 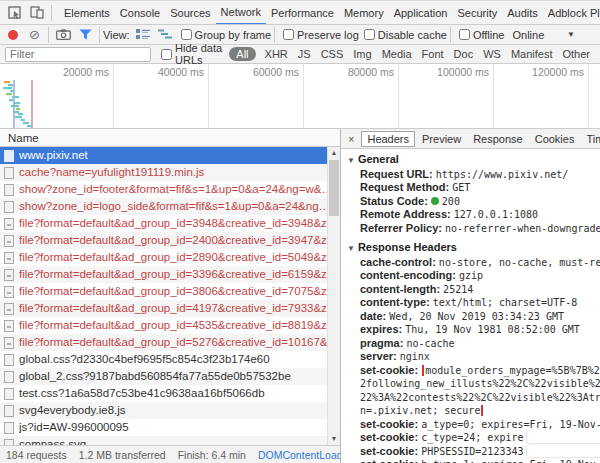 I want to click on scroll-up-arrow: ▲, so click(x=334, y=153).